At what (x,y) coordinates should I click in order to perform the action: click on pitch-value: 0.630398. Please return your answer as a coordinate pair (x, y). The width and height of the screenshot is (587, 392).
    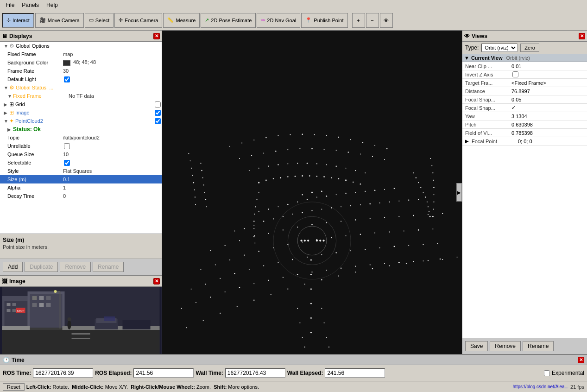
    Looking at the image, I should click on (548, 125).